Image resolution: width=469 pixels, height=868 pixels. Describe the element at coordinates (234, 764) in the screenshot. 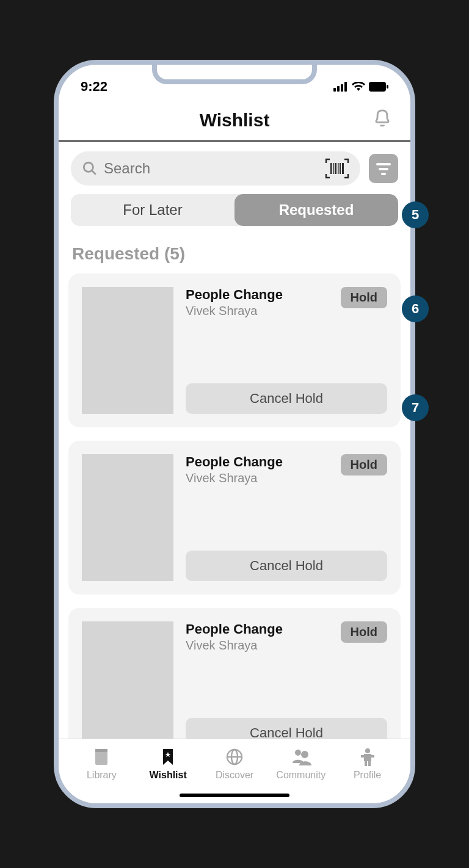

I see `tab-discover: Discover` at that location.